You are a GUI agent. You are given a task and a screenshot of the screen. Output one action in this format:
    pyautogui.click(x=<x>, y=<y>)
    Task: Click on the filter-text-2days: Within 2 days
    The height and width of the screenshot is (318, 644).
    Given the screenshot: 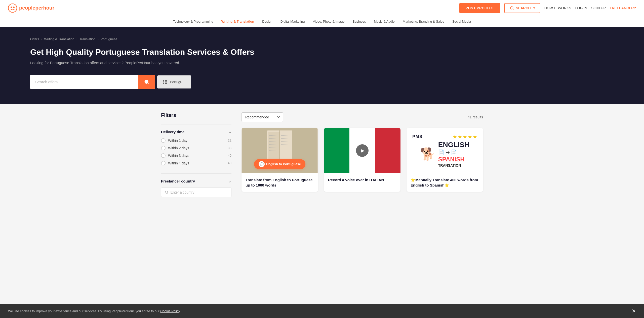 What is the action you would take?
    pyautogui.click(x=179, y=148)
    